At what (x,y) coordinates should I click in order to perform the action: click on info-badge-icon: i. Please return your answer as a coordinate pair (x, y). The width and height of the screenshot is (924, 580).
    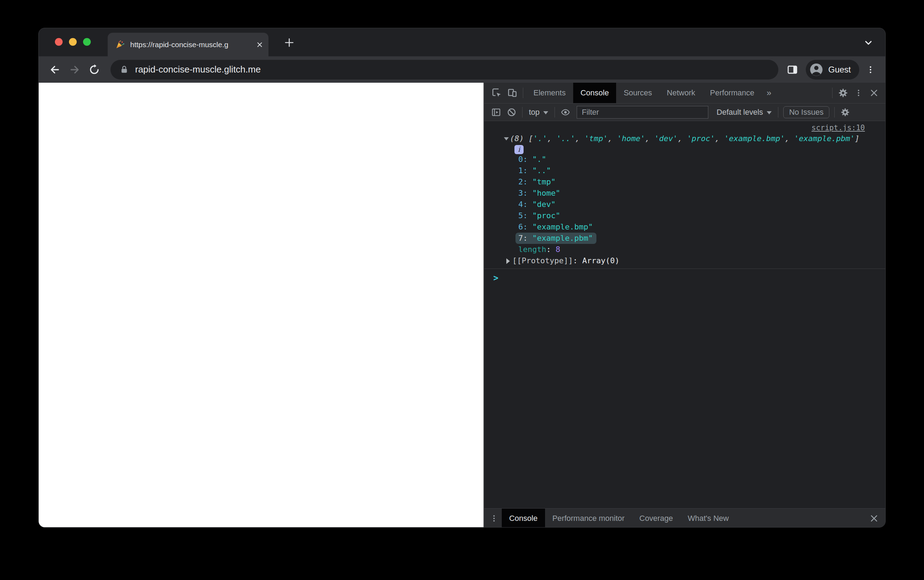
    Looking at the image, I should click on (519, 150).